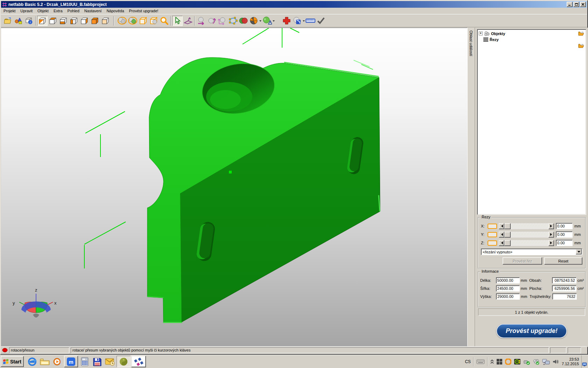 The height and width of the screenshot is (368, 588). I want to click on cut-z-slider, so click(526, 243).